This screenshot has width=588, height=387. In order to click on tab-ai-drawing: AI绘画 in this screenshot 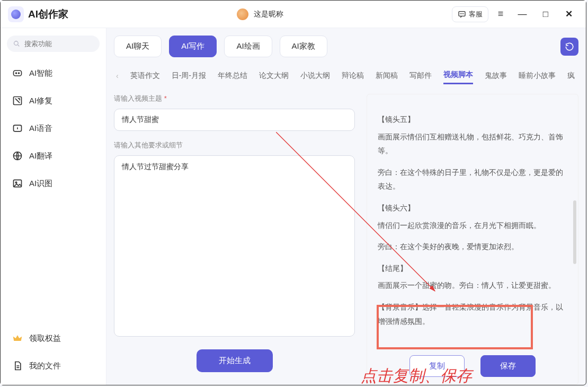, I will do `click(248, 47)`.